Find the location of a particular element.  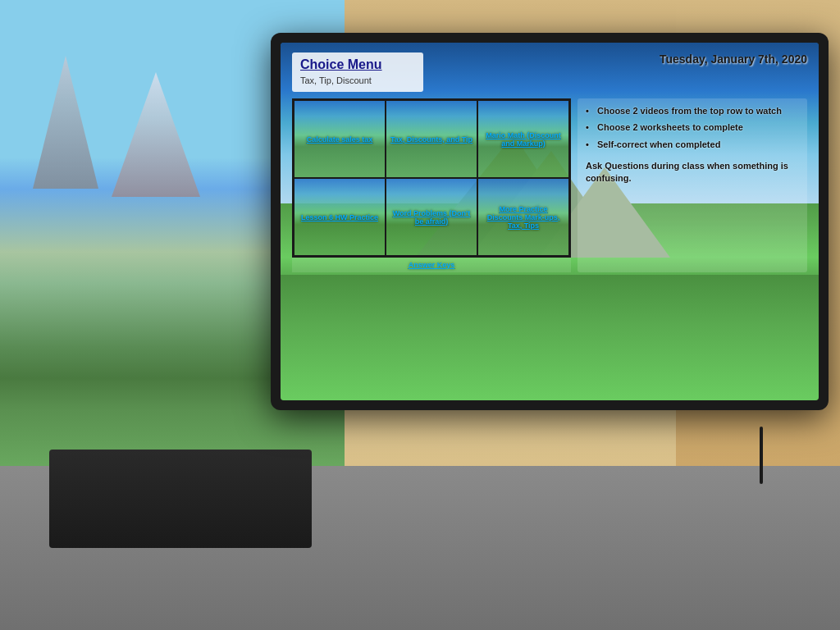

bullet-item-2: Choose 2 worksheets to complete is located at coordinates (692, 127).